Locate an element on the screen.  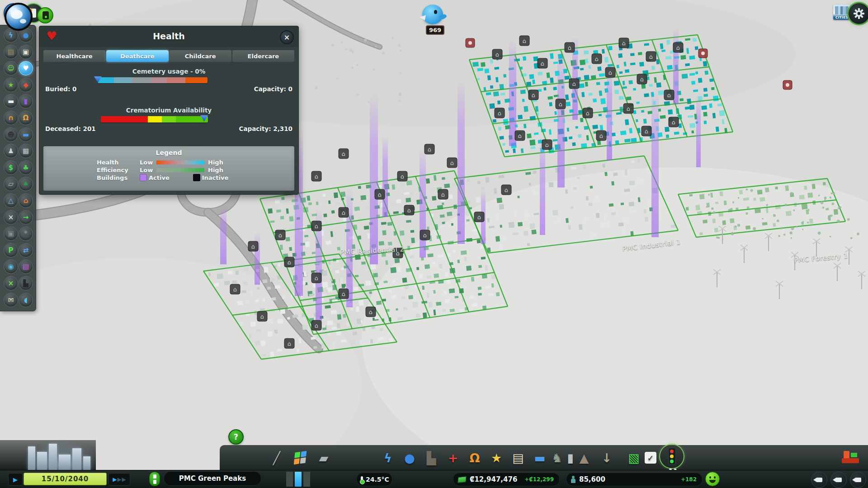
outside-connections-infoview-icon: → is located at coordinates (26, 217).